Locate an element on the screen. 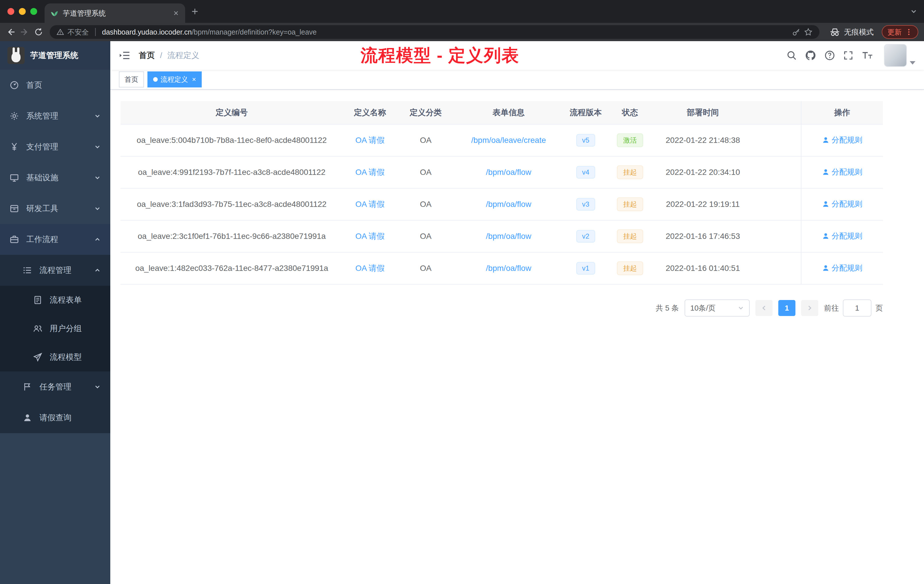 The height and width of the screenshot is (584, 924). prev-page-button is located at coordinates (764, 308).